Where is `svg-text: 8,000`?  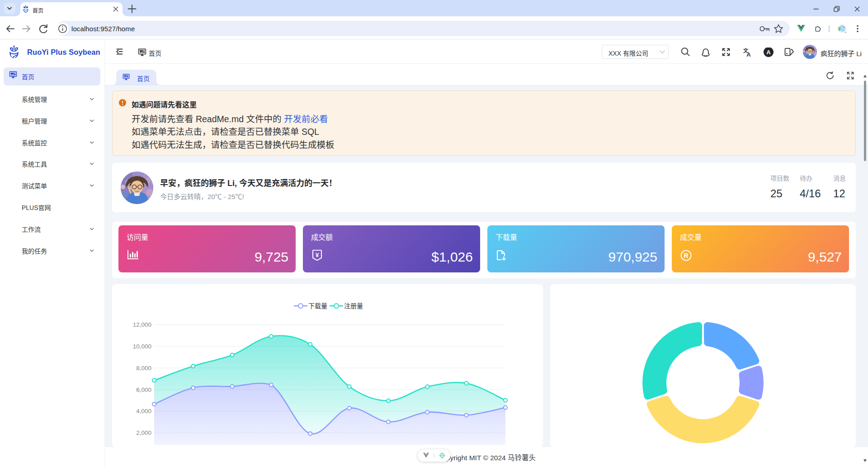
svg-text: 8,000 is located at coordinates (144, 368).